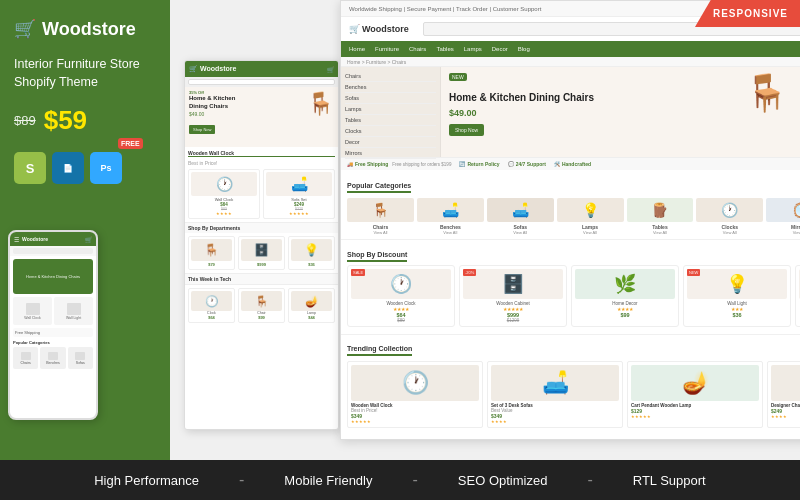 This screenshot has width=800, height=500. I want to click on list-item: Chairs, so click(26, 358).